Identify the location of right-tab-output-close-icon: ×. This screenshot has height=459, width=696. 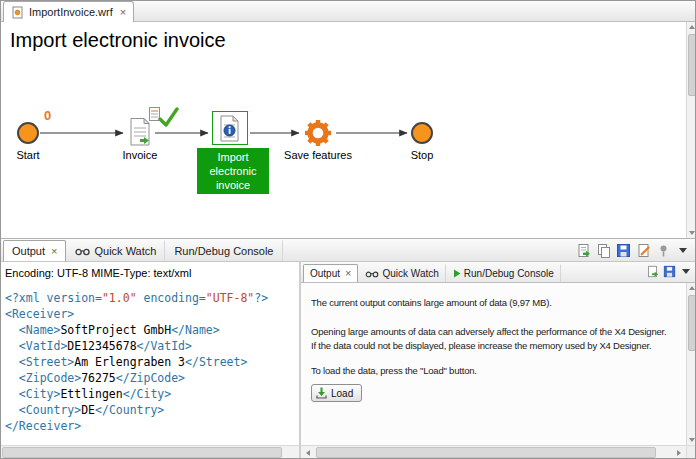
(348, 274).